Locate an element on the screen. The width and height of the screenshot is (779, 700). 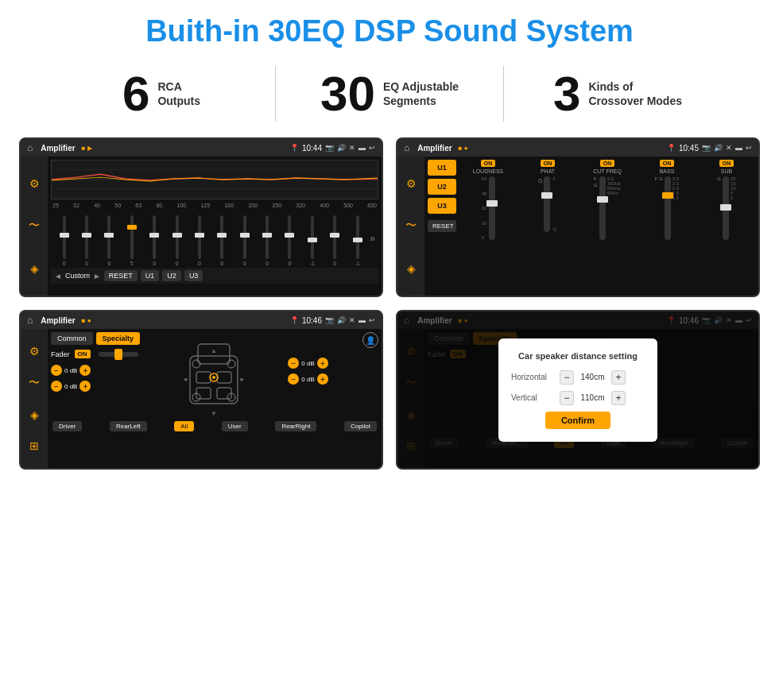
amp2-camera-icon: 📷 is located at coordinates (706, 148).